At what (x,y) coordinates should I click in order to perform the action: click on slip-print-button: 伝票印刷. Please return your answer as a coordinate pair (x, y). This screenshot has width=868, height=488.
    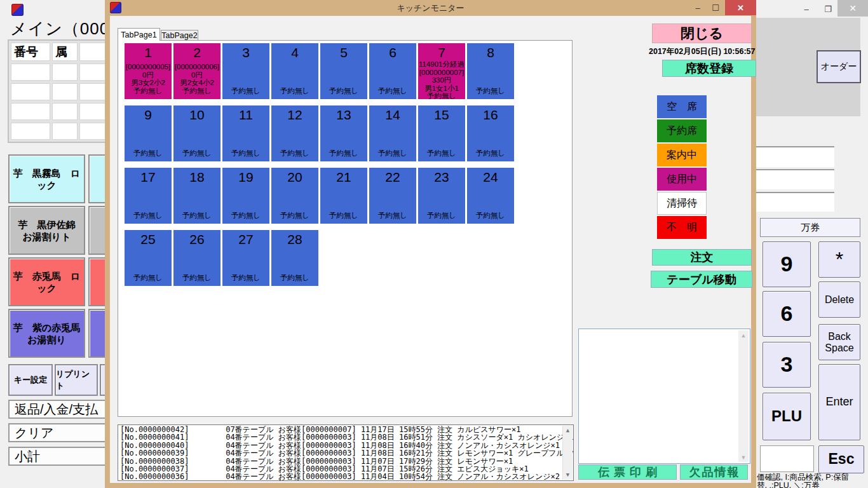
    Looking at the image, I should click on (628, 472).